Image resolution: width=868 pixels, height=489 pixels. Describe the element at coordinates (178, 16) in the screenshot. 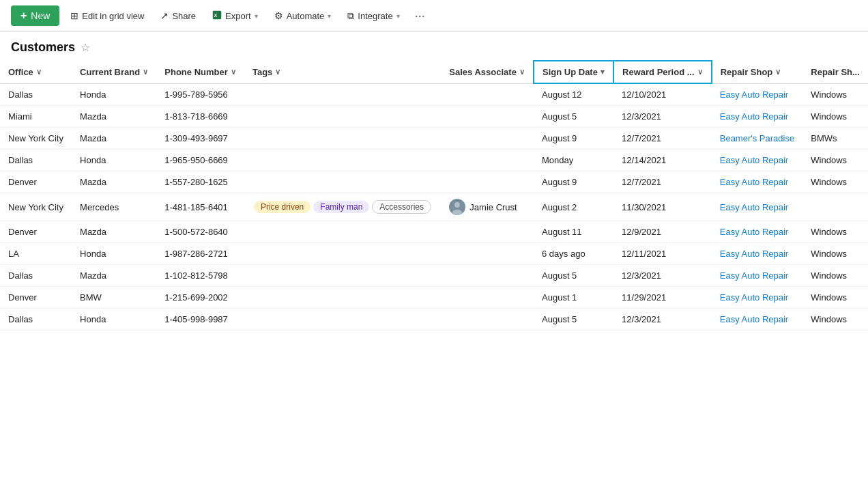

I see `share-button: ↗ Share` at that location.